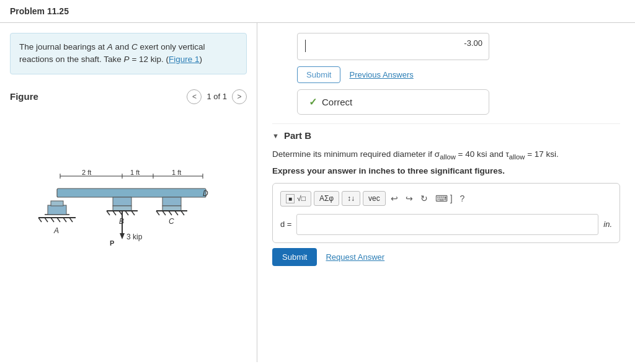  What do you see at coordinates (313, 102) in the screenshot?
I see `check-icon: ✓` at bounding box center [313, 102].